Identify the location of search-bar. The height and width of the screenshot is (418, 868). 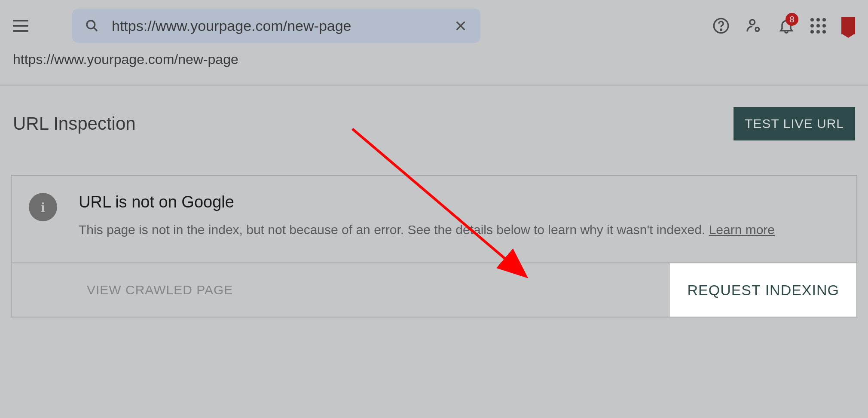
(276, 26).